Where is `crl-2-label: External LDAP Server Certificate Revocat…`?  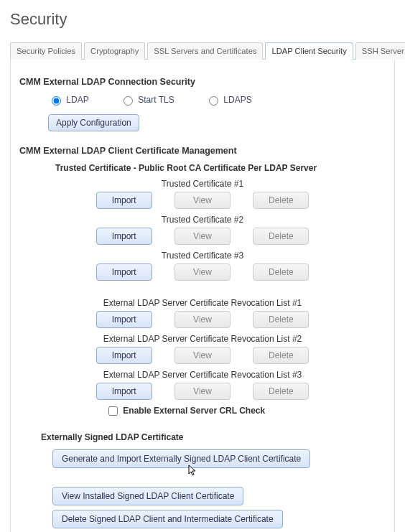 crl-2-label: External LDAP Server Certificate Revocat… is located at coordinates (202, 339).